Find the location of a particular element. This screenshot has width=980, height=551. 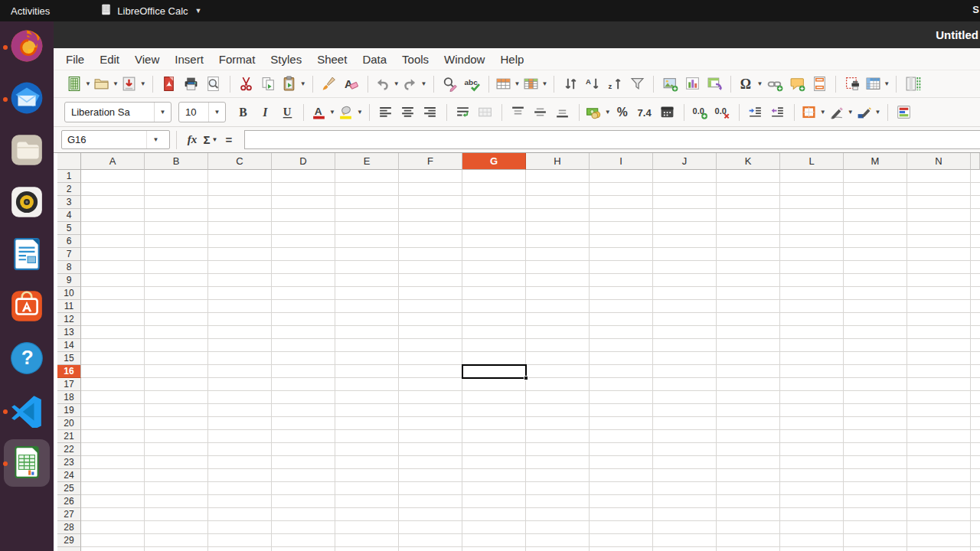

new-document-button: ▼ is located at coordinates (78, 84).